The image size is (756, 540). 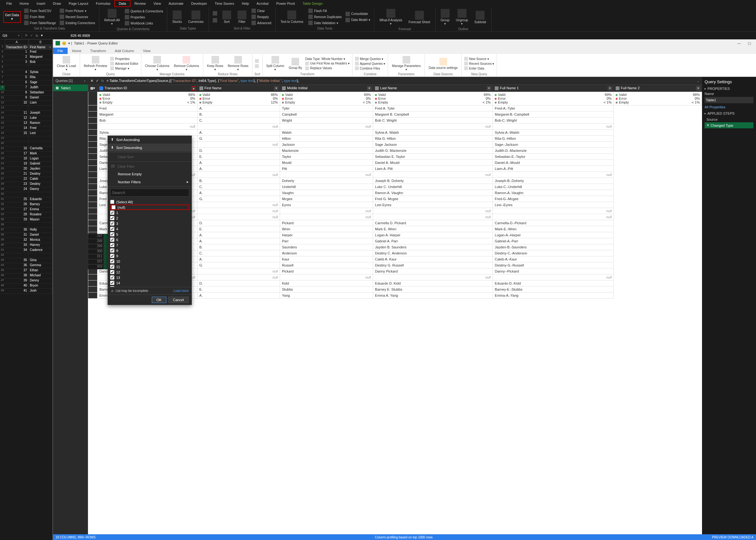 I want to click on whatif-button: What-If Analysis▾, so click(x=391, y=17).